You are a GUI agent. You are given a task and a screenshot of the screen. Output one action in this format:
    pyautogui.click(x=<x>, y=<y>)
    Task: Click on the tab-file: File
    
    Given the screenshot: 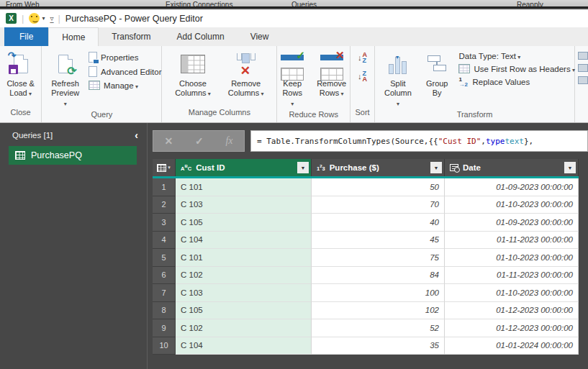 What is the action you would take?
    pyautogui.click(x=26, y=37)
    